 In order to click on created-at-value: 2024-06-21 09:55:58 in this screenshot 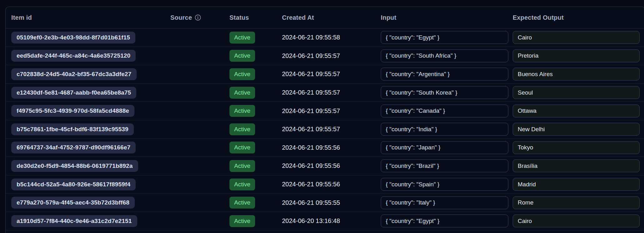, I will do `click(311, 38)`.